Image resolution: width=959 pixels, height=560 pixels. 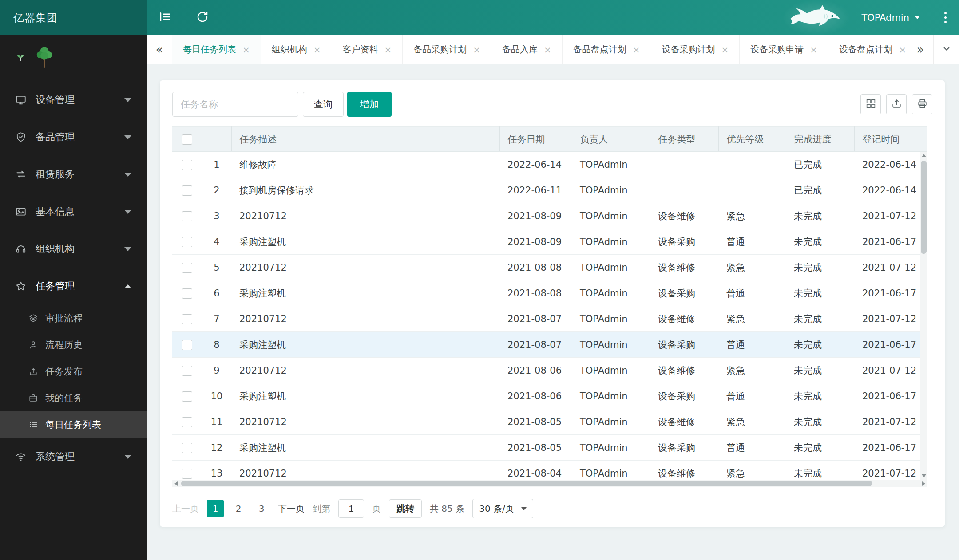 I want to click on cell-register-time: 2021-06-17 18:, so click(x=891, y=293).